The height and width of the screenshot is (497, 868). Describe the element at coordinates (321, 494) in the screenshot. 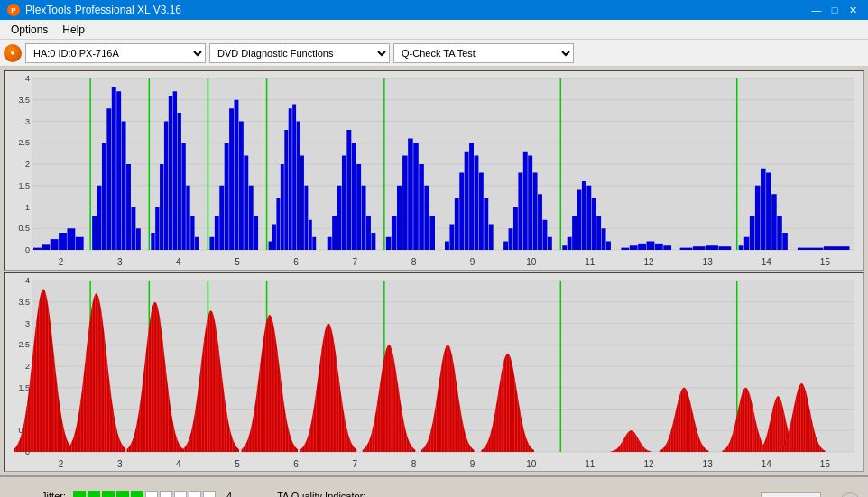

I see `ta-quality-label: TA Quality Indicator:` at that location.